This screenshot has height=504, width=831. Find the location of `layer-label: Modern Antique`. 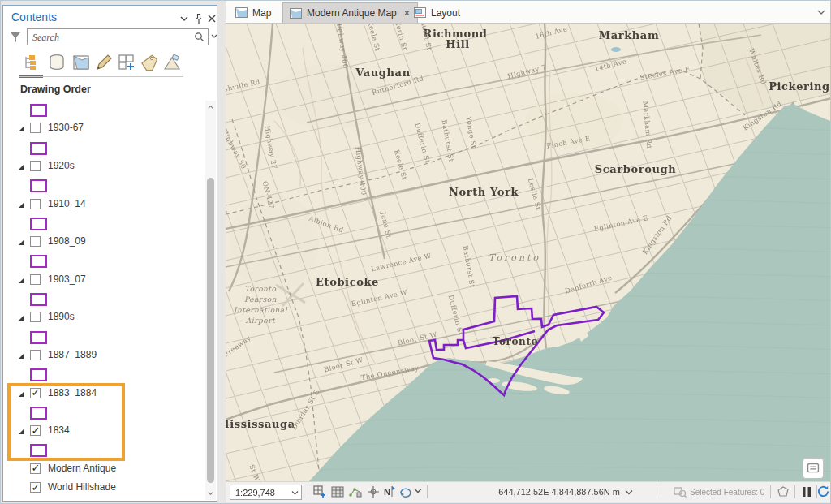

layer-label: Modern Antique is located at coordinates (82, 468).